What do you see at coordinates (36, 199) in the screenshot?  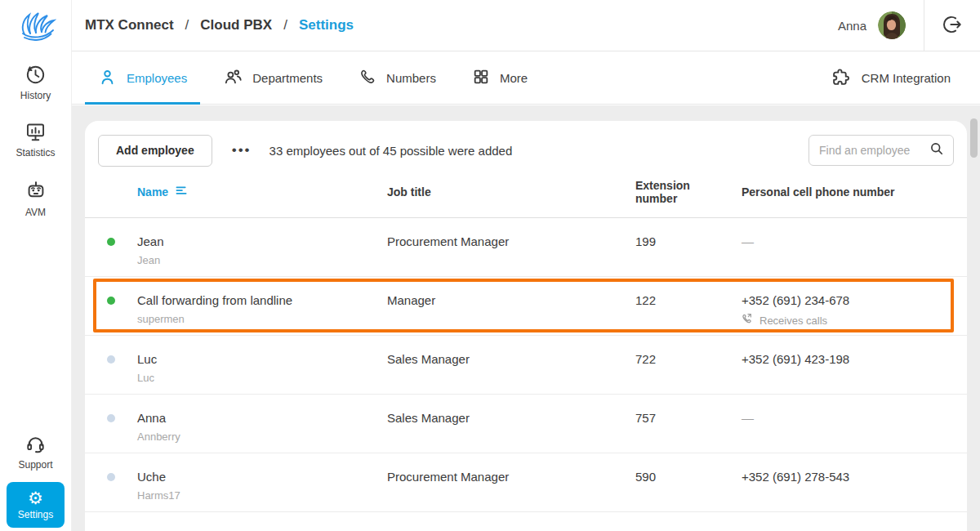 I see `sidebar-item-avm: AVM` at bounding box center [36, 199].